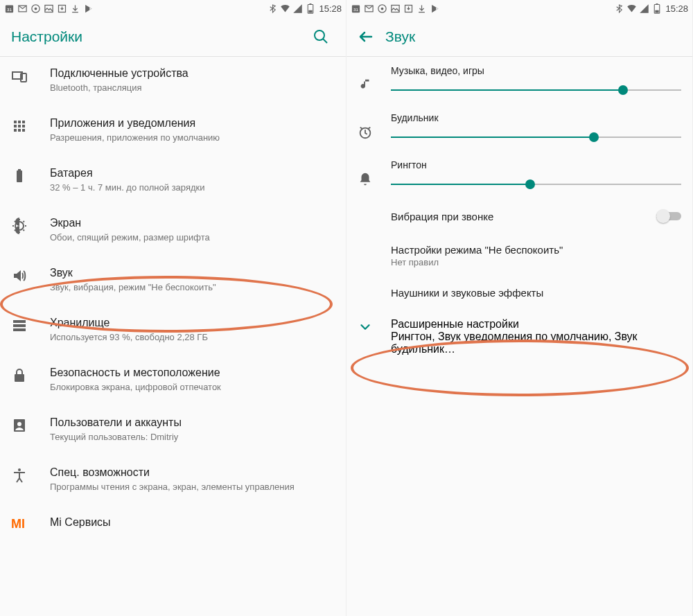 The image size is (693, 616). What do you see at coordinates (536, 343) in the screenshot?
I see `item-subtitle: Рингтон, Звук уведомления по умолчанию, …` at bounding box center [536, 343].